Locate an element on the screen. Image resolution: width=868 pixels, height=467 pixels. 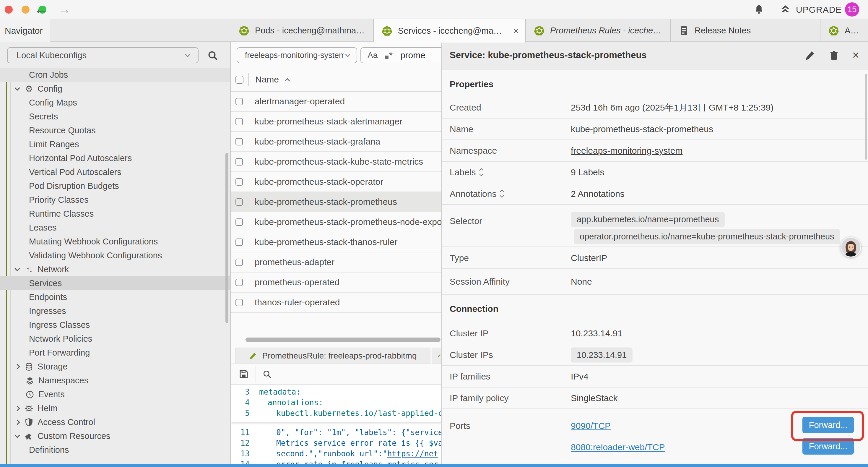
filter-input: Aa * prome is located at coordinates (401, 55).